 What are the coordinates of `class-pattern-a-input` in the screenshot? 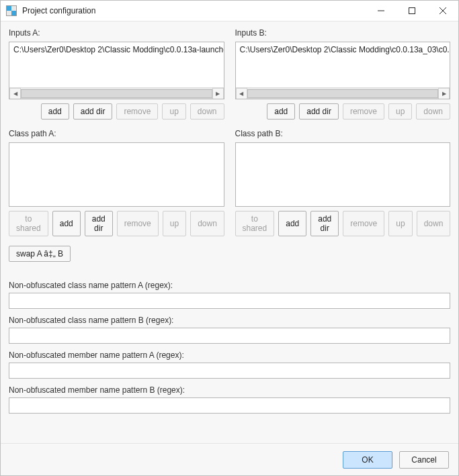 It's located at (230, 301).